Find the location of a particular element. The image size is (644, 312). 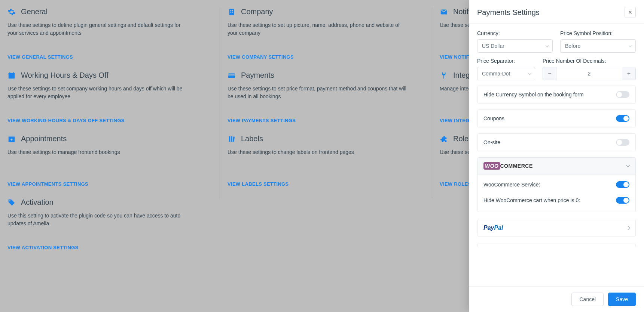

symbol-position-select: Before is located at coordinates (598, 46).